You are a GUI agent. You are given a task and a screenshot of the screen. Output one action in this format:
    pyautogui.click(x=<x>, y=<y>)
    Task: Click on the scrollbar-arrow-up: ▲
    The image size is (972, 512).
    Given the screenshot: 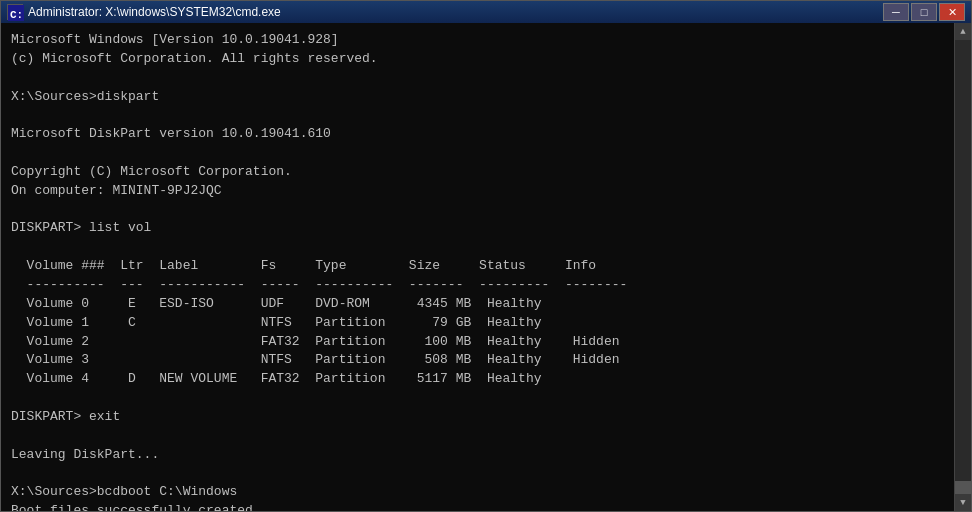 What is the action you would take?
    pyautogui.click(x=963, y=32)
    